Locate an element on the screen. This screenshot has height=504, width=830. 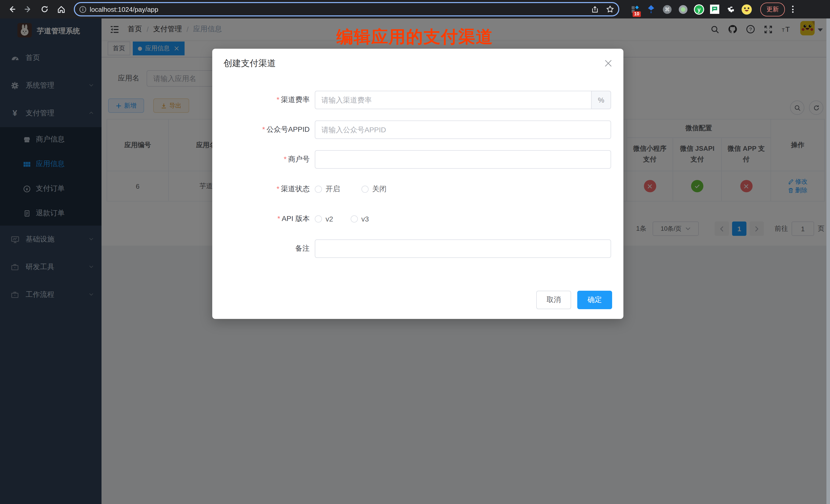
close-icon is located at coordinates (608, 63).